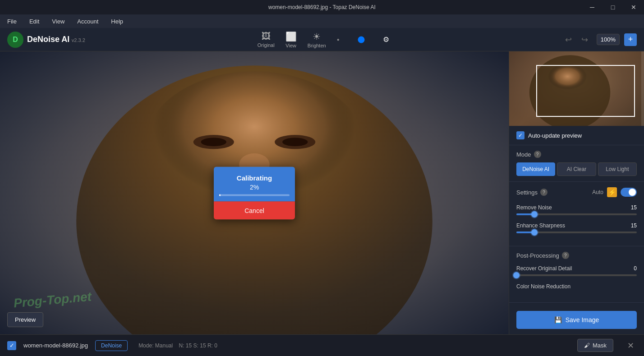 Image resolution: width=644 pixels, height=356 pixels. I want to click on redo-button: ↪, so click(585, 40).